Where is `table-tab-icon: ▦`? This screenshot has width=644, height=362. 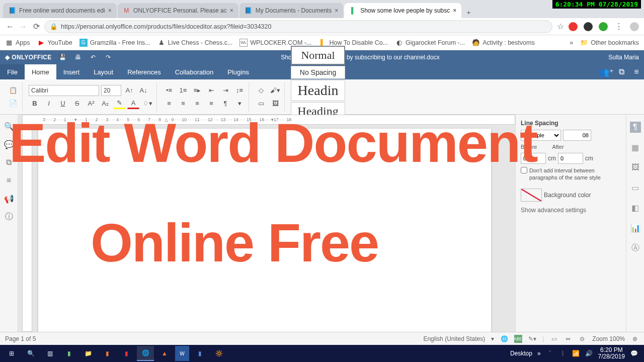 table-tab-icon: ▦ is located at coordinates (635, 147).